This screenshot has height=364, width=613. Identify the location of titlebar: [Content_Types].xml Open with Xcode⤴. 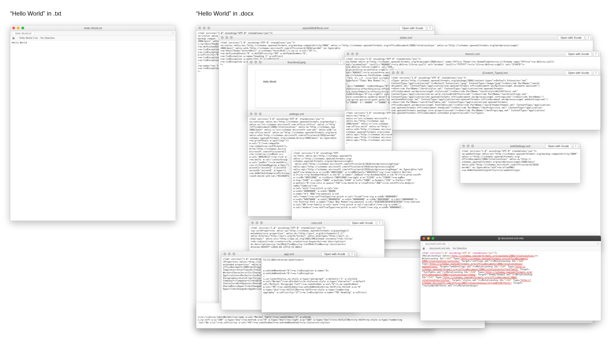
(495, 73).